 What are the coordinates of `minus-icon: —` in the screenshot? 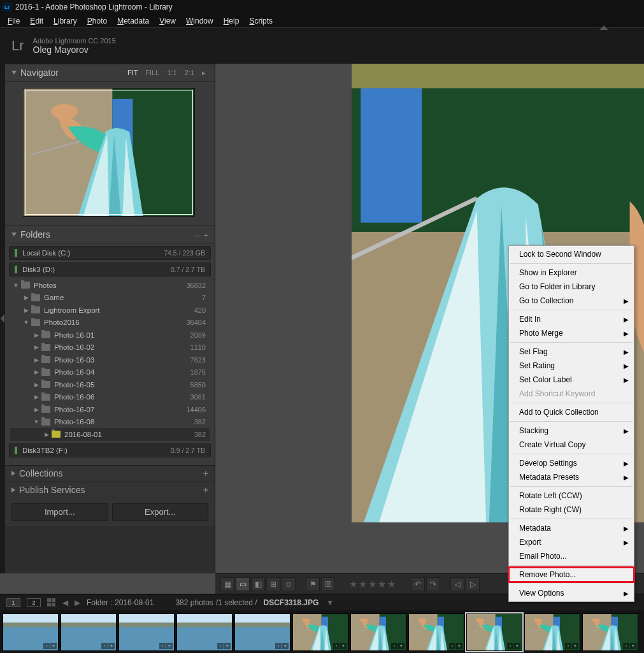 It's located at (195, 234).